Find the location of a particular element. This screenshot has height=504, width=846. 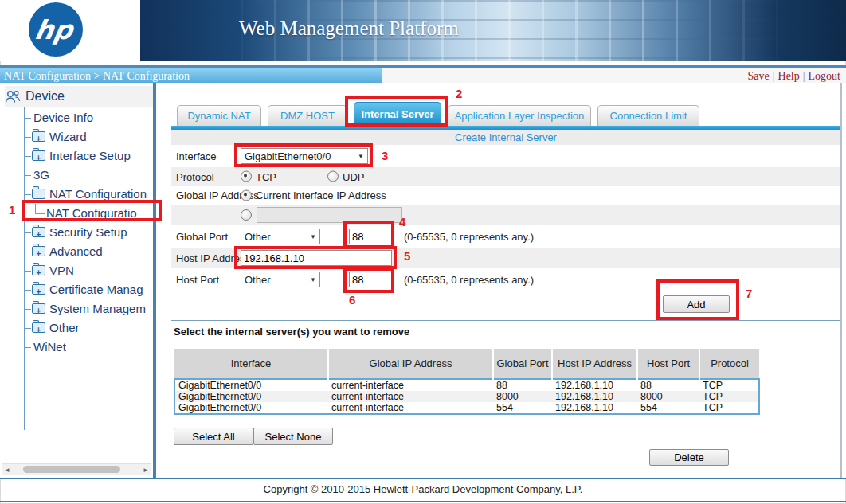

tab-application-layer-inspection: Application Layer Inspection is located at coordinates (519, 115).